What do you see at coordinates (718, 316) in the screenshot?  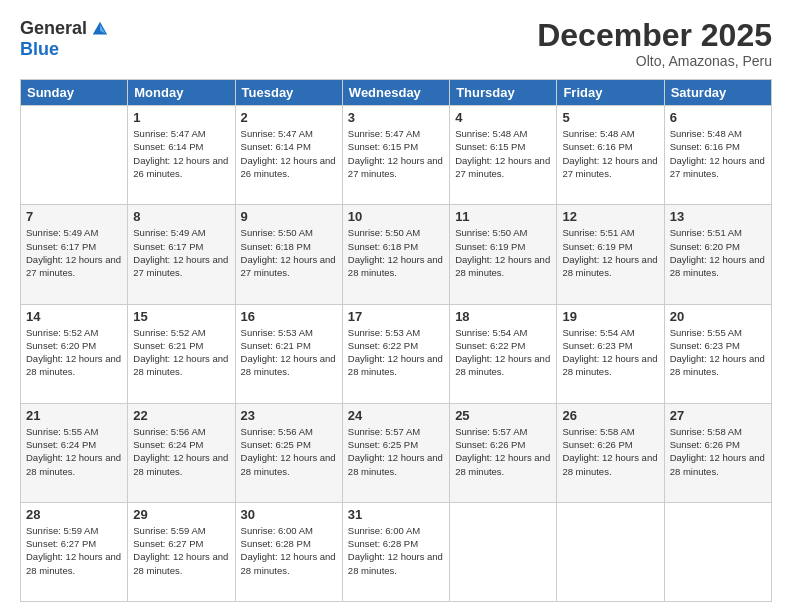 I see `day-number: 20` at bounding box center [718, 316].